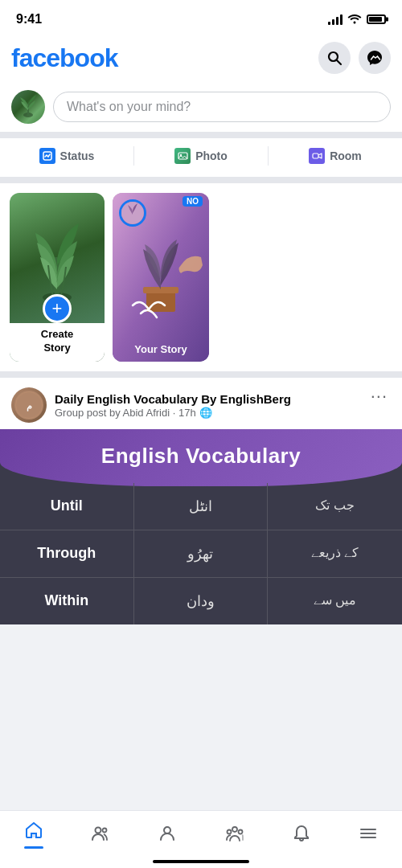  Describe the element at coordinates (335, 19) in the screenshot. I see `signal-icon` at that location.